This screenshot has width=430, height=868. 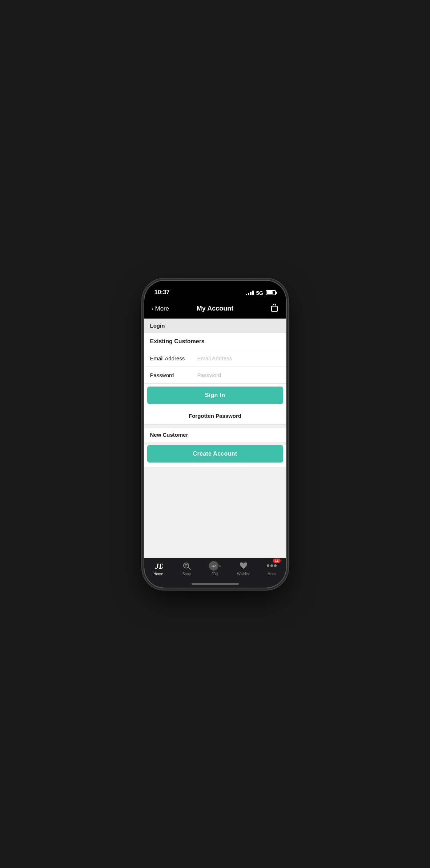 I want to click on tab-more: 11 More, so click(x=272, y=568).